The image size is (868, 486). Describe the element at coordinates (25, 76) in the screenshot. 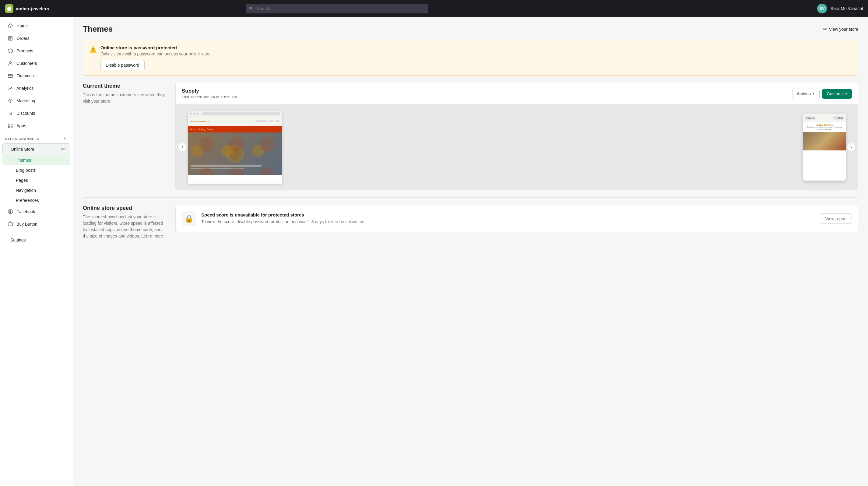

I see `finances-label: Finances` at that location.